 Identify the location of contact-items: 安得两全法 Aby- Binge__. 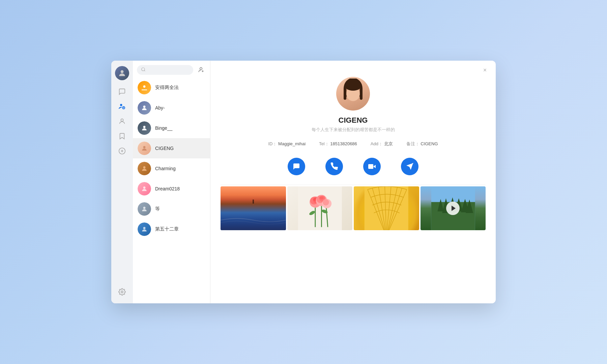
(171, 190).